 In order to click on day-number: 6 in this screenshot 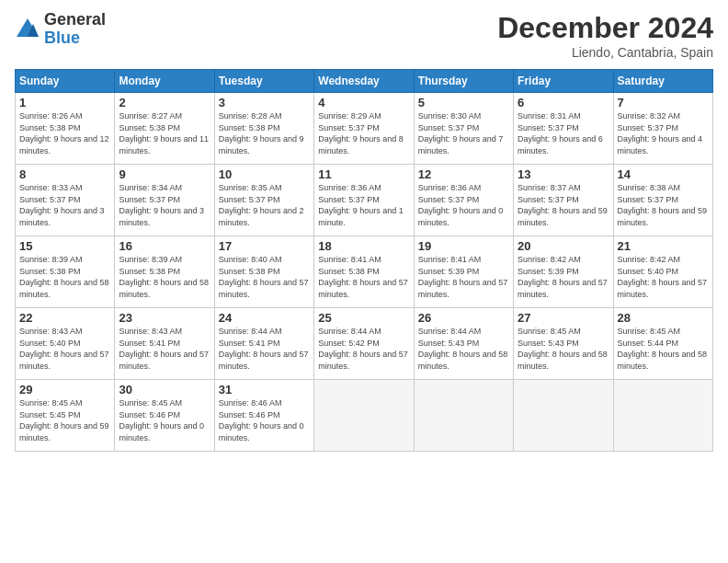, I will do `click(563, 103)`.